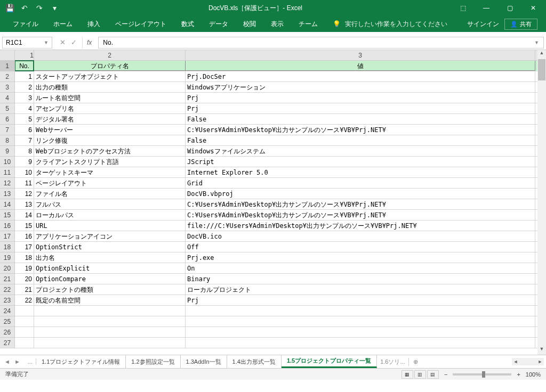 The width and height of the screenshot is (546, 392). I want to click on row-header: 15, so click(7, 215).